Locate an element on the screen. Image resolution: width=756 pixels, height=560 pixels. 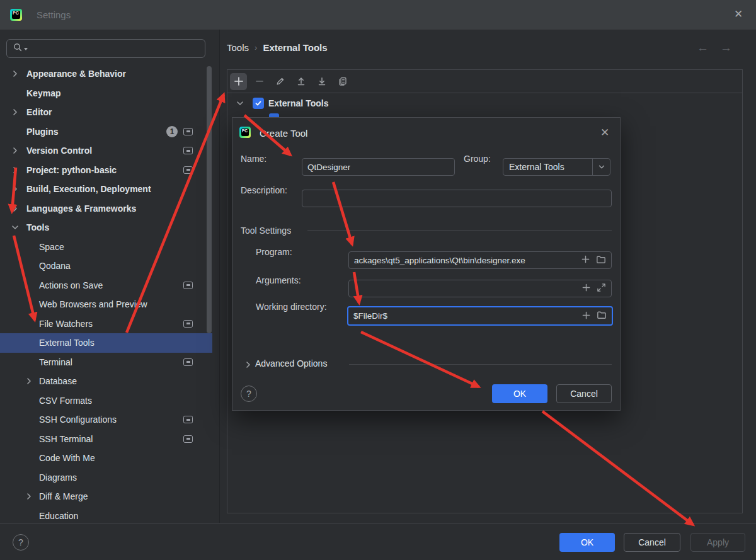
description-field is located at coordinates (457, 198).